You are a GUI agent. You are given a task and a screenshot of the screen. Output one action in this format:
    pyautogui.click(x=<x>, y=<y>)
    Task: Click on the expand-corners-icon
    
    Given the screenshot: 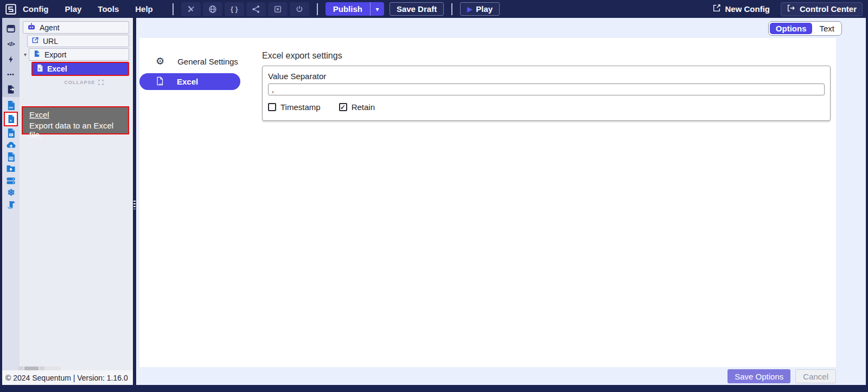 What is the action you would take?
    pyautogui.click(x=101, y=82)
    